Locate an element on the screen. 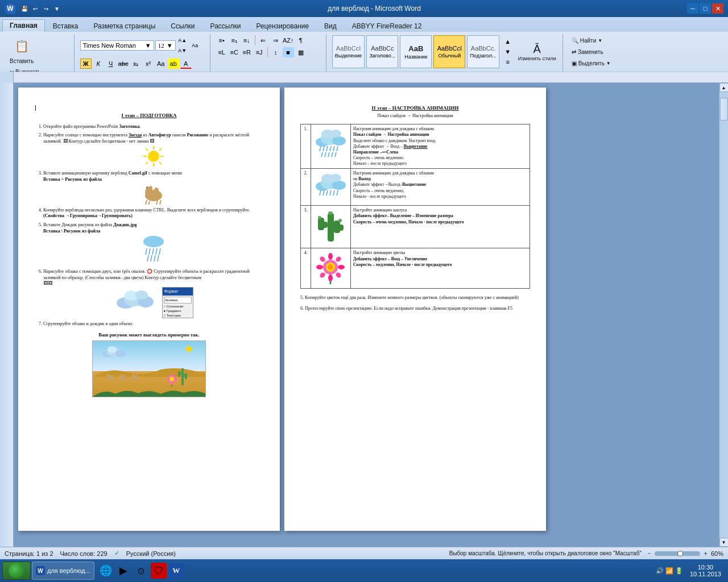  row3-num: 3. is located at coordinates (306, 227).